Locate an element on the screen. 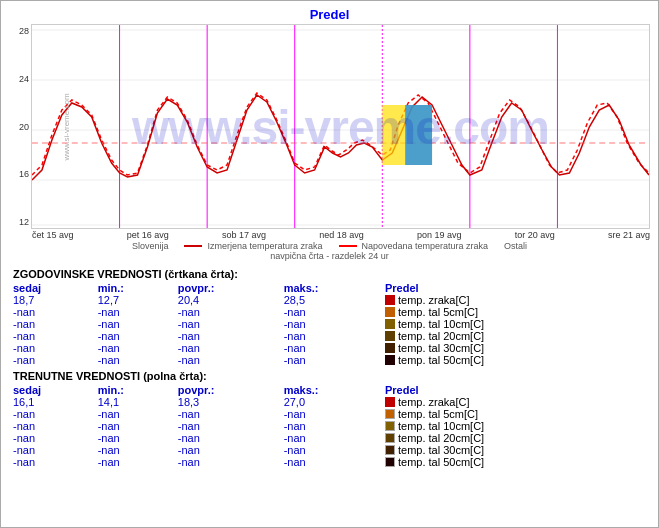 This screenshot has height=528, width=659. hist-header-sedaj: sedaj is located at coordinates (56, 288).